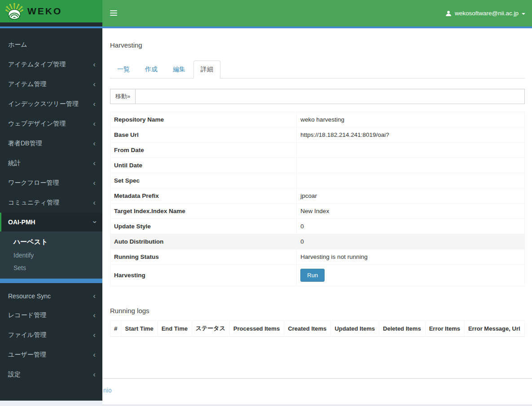  I want to click on sidebar-item-file-mgmt: ファイル管理, so click(51, 335).